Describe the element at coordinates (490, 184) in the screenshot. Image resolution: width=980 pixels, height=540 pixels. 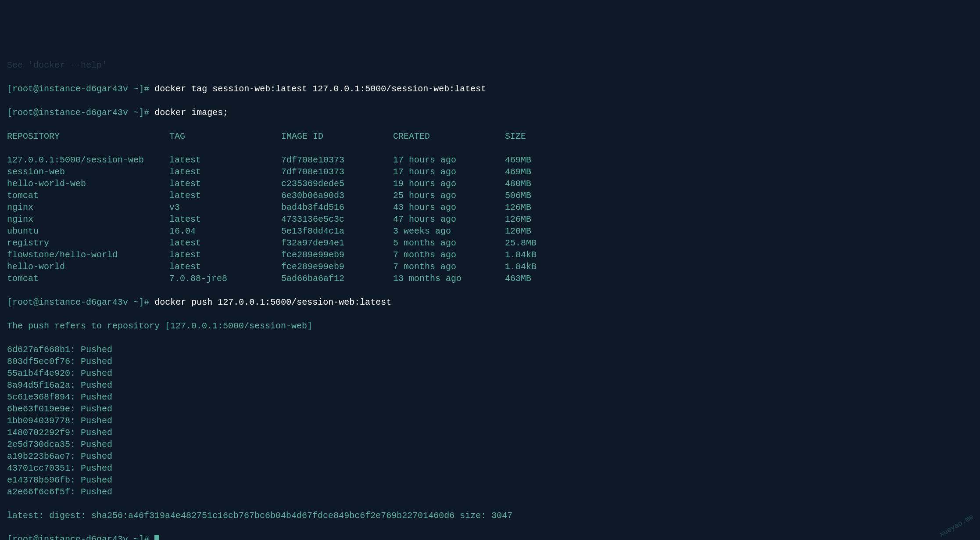
I see `table-row: hello-world-weblatestc235369dede519 hour…` at that location.